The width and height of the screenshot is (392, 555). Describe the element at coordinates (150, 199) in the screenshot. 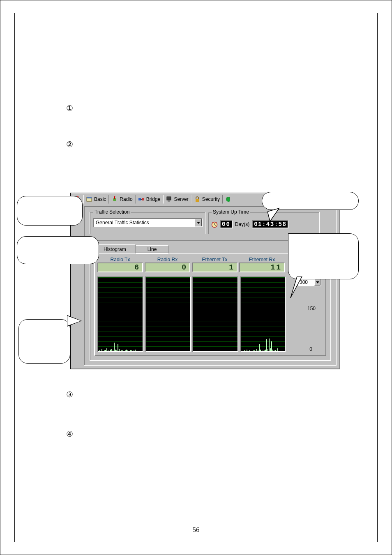

I see `tab-bridge: Bridge` at that location.